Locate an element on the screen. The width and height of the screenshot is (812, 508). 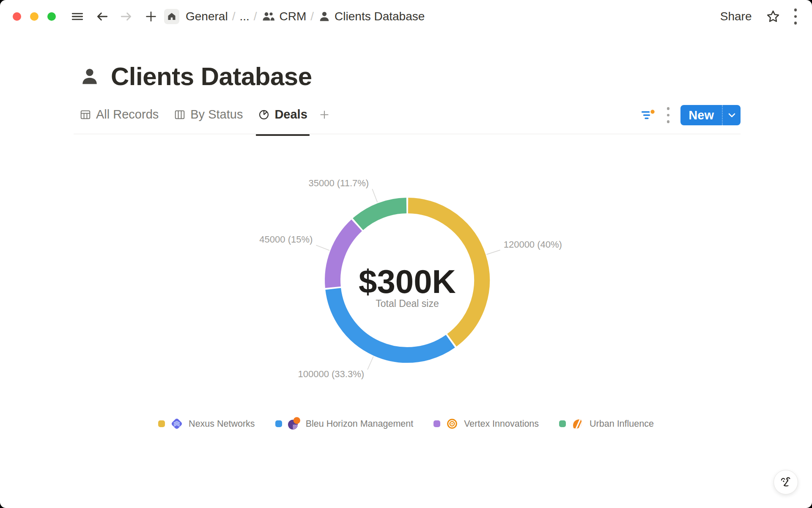
legend-label: Bleu Horizon Management is located at coordinates (359, 424).